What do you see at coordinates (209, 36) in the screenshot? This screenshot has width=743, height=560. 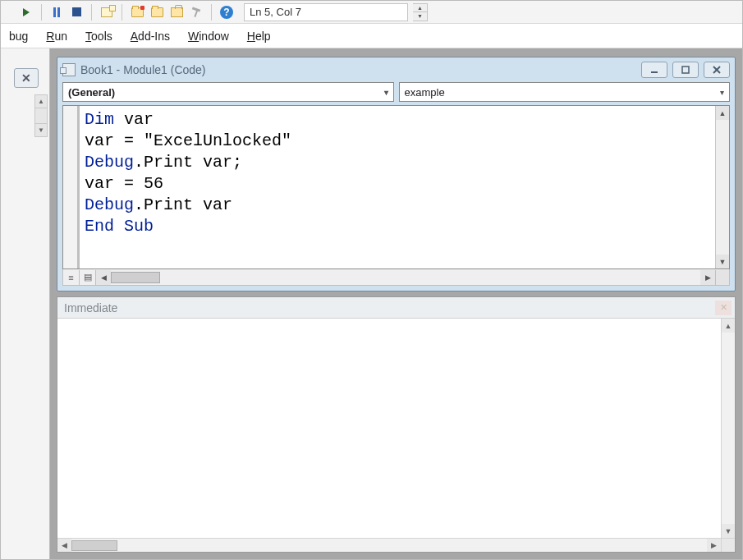 I see `menu-window: Window` at bounding box center [209, 36].